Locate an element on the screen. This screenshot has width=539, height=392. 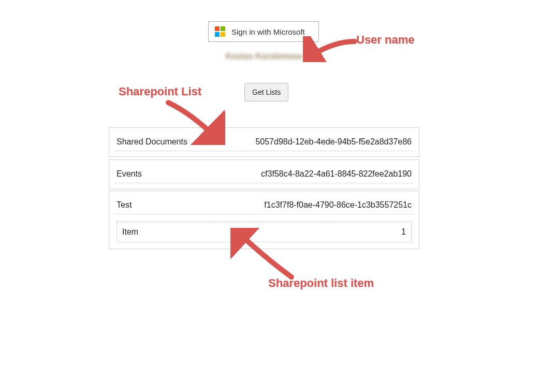
list-item-value: 1 is located at coordinates (404, 232).